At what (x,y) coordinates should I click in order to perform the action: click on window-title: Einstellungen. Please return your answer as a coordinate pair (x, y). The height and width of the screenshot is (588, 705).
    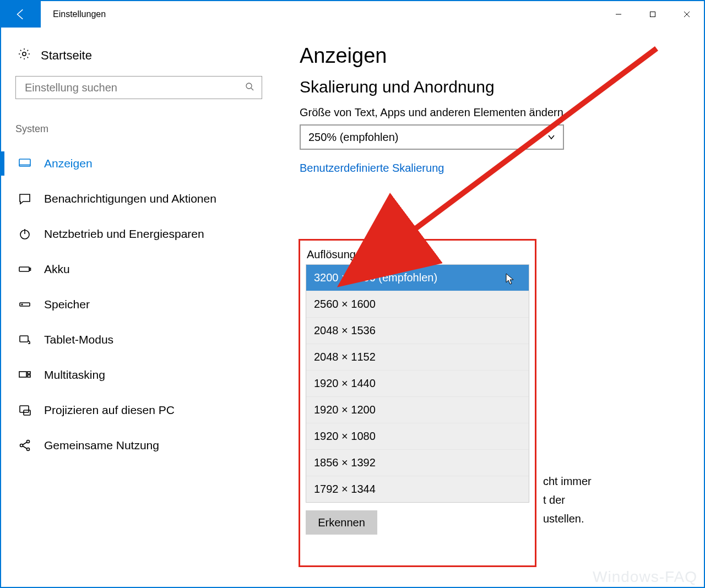
    Looking at the image, I should click on (79, 14).